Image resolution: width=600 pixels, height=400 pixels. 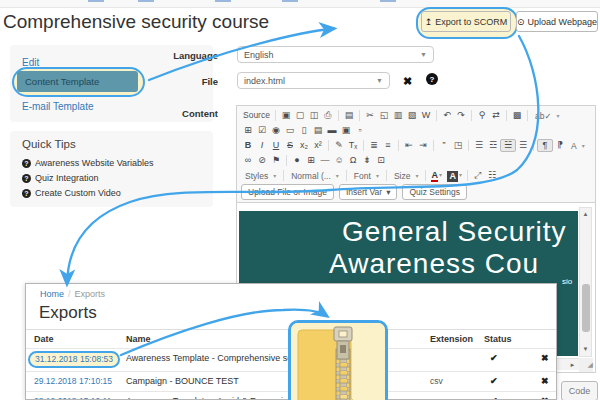 I want to click on toolbar-superscript: x², so click(x=318, y=146).